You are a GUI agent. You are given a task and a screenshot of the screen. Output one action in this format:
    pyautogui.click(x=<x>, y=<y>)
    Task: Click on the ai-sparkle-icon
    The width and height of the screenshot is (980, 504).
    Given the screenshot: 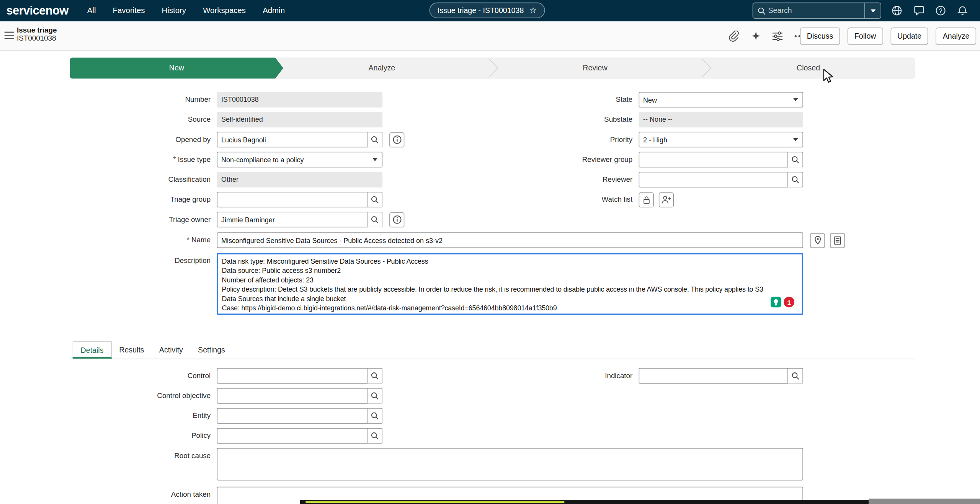 What is the action you would take?
    pyautogui.click(x=756, y=36)
    